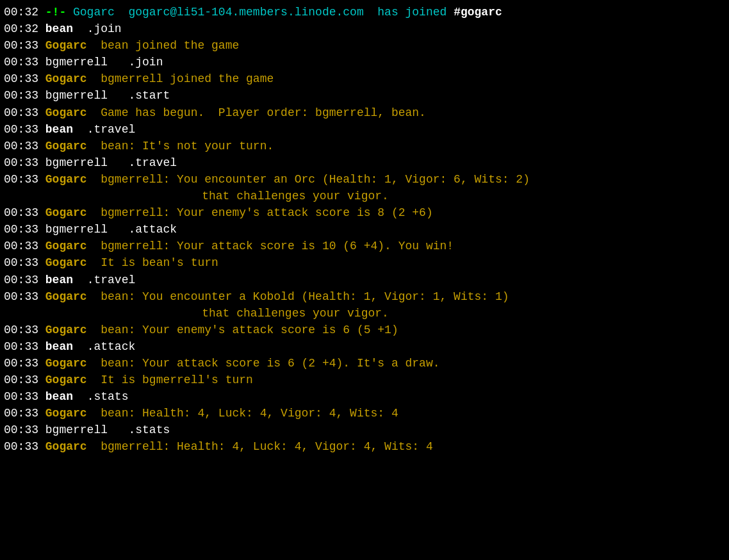 The width and height of the screenshot is (729, 560). I want to click on part-24-0: Gogarc, so click(67, 447).